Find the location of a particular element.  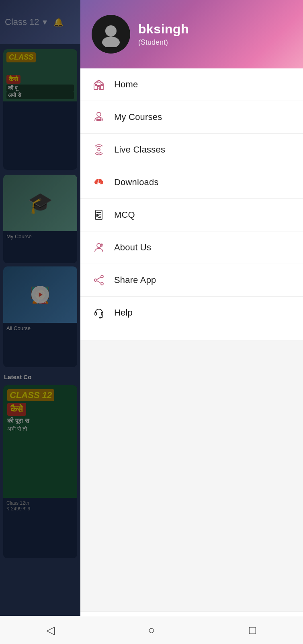

avatar is located at coordinates (111, 34).